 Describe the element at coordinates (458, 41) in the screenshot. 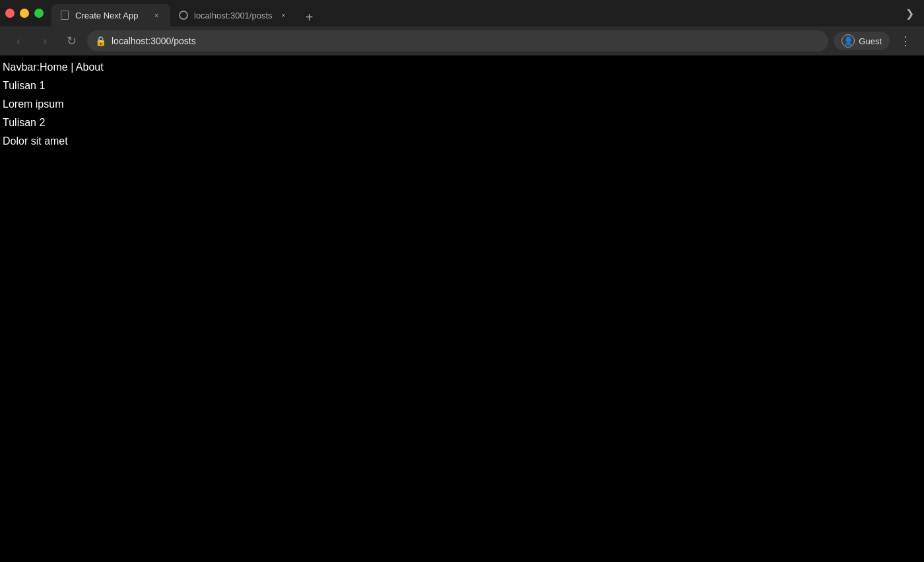

I see `address-bar: 🔒 localhost:3000/posts` at that location.